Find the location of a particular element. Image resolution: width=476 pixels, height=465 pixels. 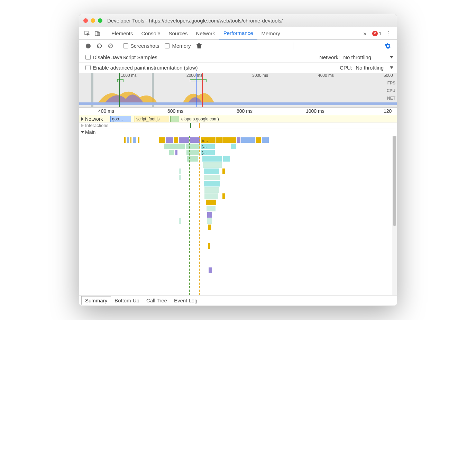

network-track-label: Network is located at coordinates (94, 119).